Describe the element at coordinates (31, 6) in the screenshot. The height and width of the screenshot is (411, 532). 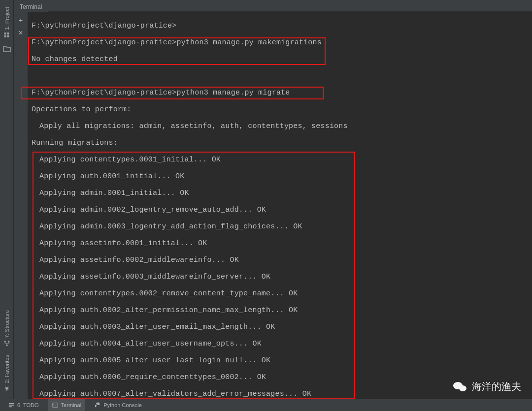
I see `terminal-tab: Terminal` at that location.